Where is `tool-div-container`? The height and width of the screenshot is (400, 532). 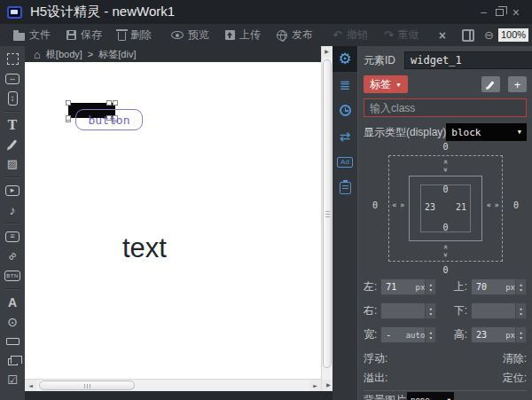 tool-div-container is located at coordinates (12, 59).